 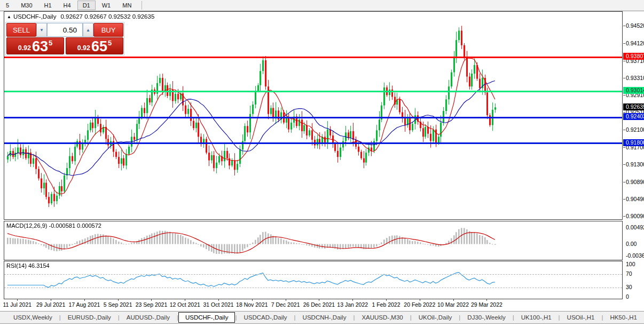 I want to click on date-axis: 11 Jul 202129 Jul 202117 Aug 20215 Sep 2…, so click(x=311, y=305).